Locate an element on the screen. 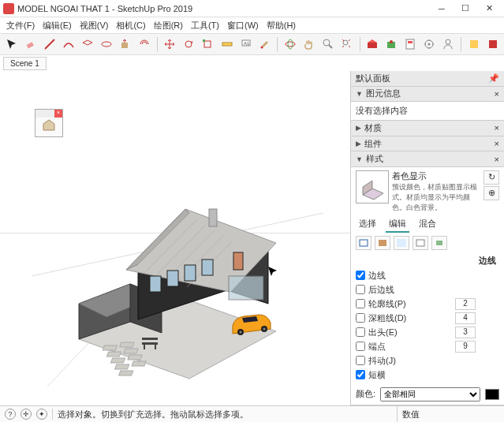 This screenshot has height=422, width=504. check-jitter: 抖动(J) is located at coordinates (427, 361).